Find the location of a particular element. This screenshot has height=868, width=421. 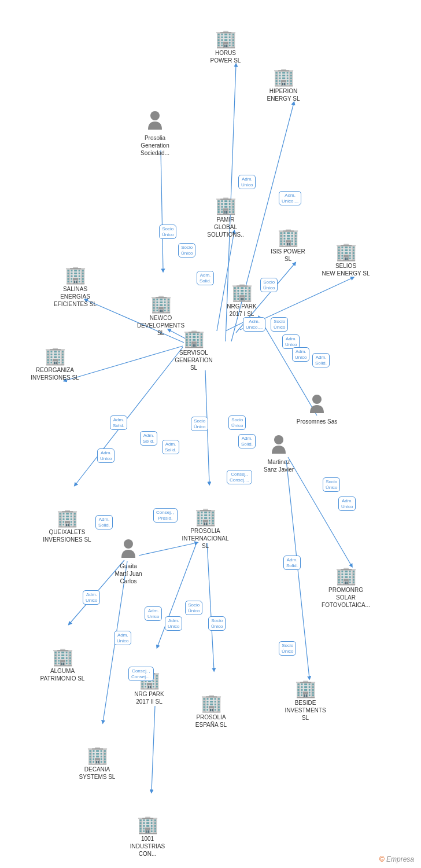

node-label: PROSOLIA INTERNACIONAL SL is located at coordinates (205, 538).